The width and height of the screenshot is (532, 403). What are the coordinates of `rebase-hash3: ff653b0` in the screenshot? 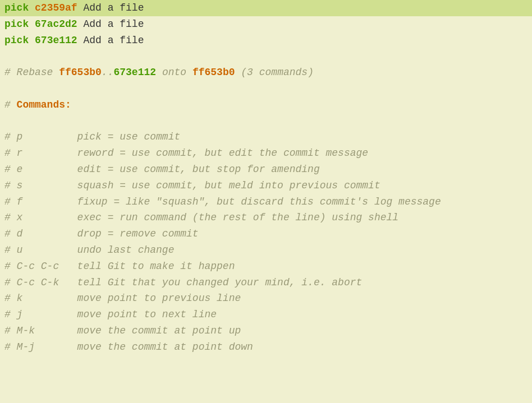 It's located at (214, 73).